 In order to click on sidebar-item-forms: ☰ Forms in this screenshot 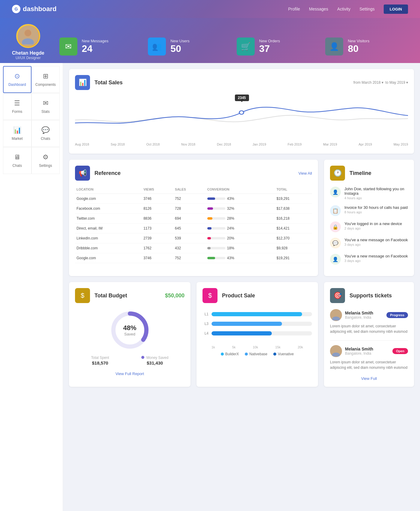, I will do `click(17, 107)`.